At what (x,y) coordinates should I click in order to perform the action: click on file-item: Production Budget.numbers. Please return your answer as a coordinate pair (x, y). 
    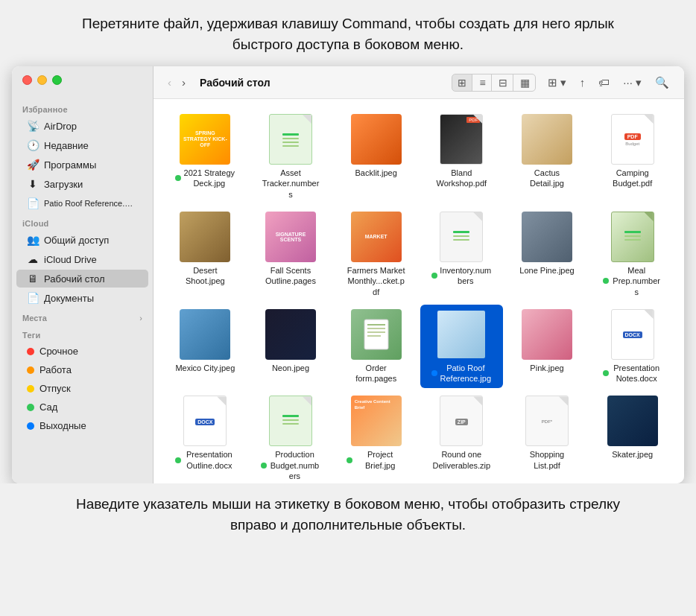
    Looking at the image, I should click on (291, 437).